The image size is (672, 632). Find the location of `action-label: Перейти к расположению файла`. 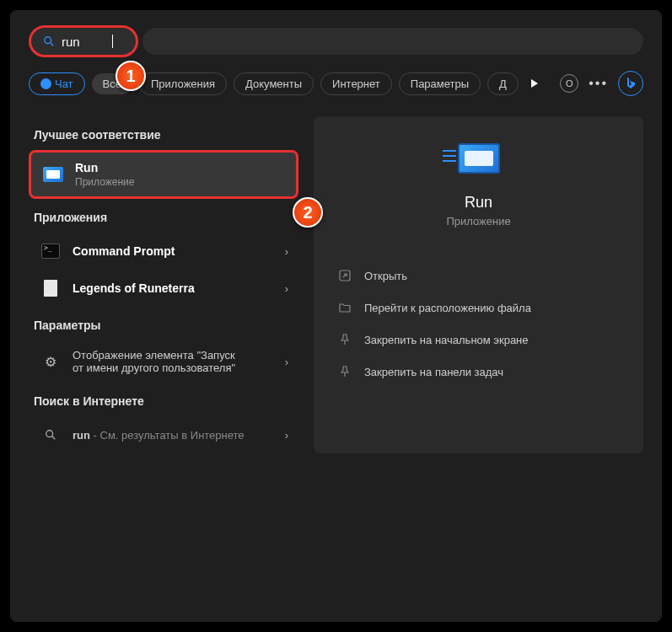

action-label: Перейти к расположению файла is located at coordinates (448, 308).